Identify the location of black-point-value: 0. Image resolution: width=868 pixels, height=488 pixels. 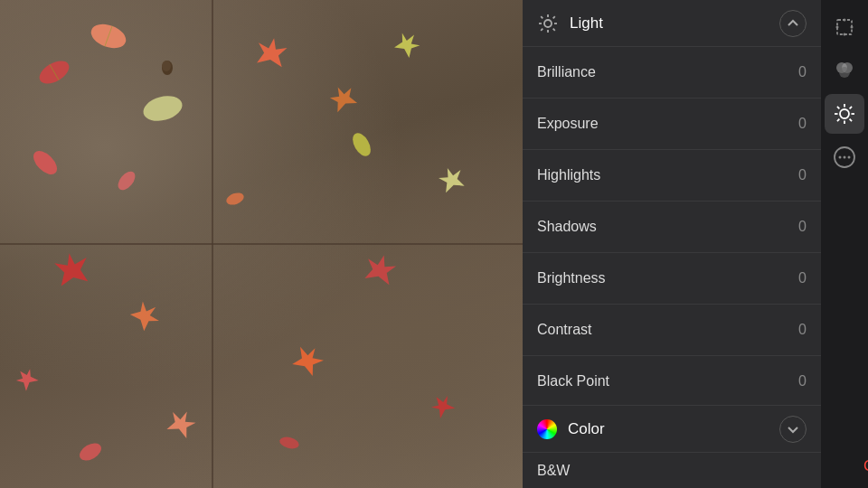
(797, 381).